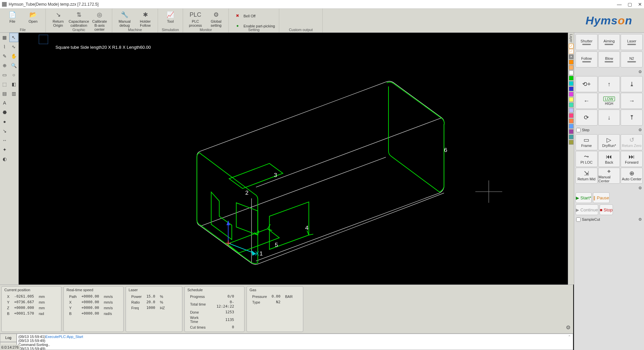 Image resolution: width=644 pixels, height=350 pixels. I want to click on manual-debug-button: 🔧Manualdebug, so click(125, 19).